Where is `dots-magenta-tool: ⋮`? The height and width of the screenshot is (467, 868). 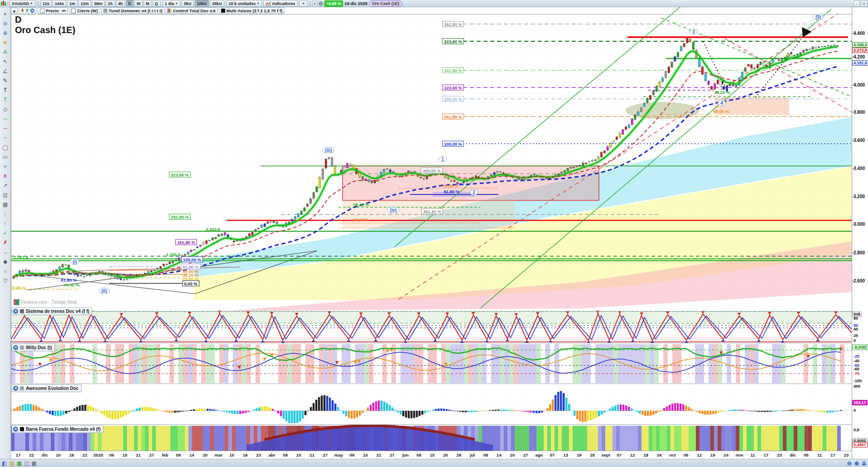
dots-magenta-tool: ⋮ is located at coordinates (5, 223).